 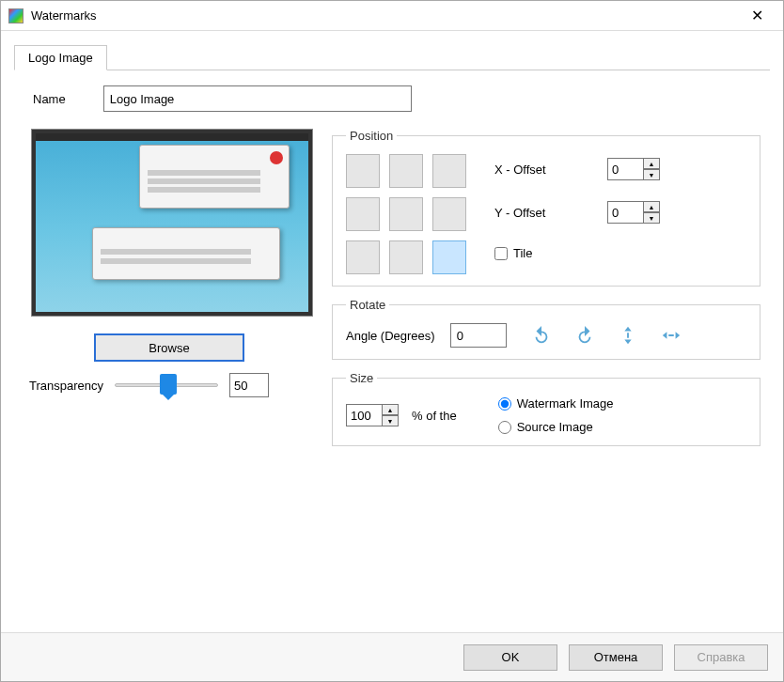 What do you see at coordinates (625, 169) in the screenshot?
I see `x-offset-input` at bounding box center [625, 169].